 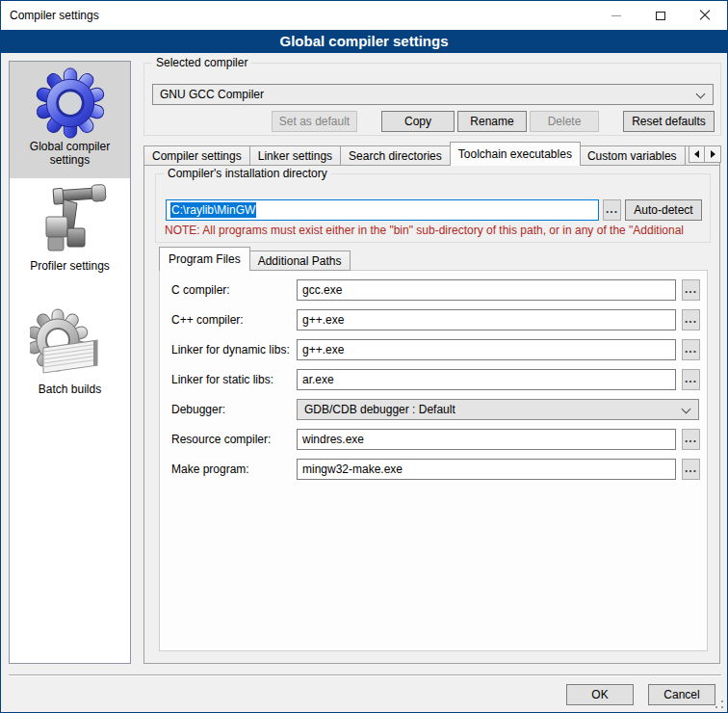 I want to click on bin-subdirectory-note: NOTE: All programs must exist either in …, so click(x=435, y=230).